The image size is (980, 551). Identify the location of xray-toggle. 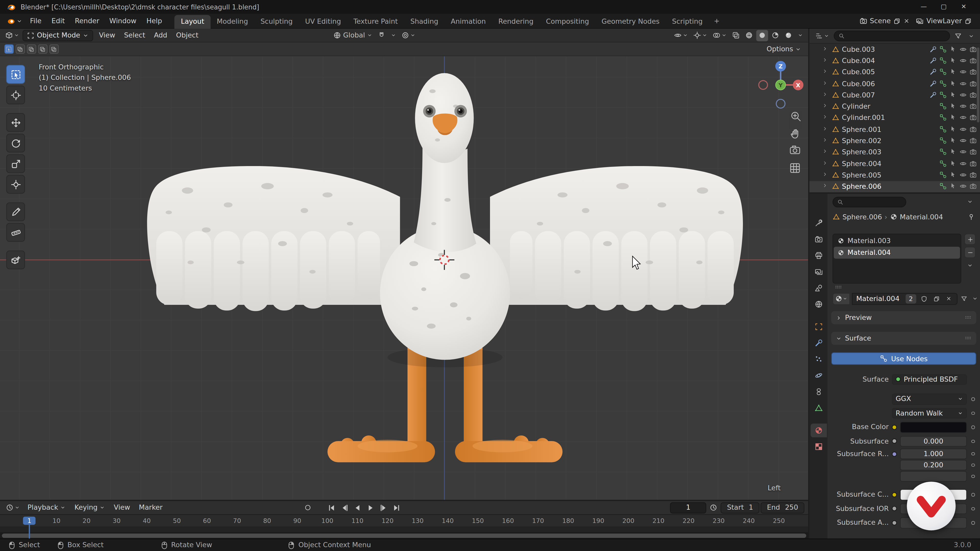
(736, 35).